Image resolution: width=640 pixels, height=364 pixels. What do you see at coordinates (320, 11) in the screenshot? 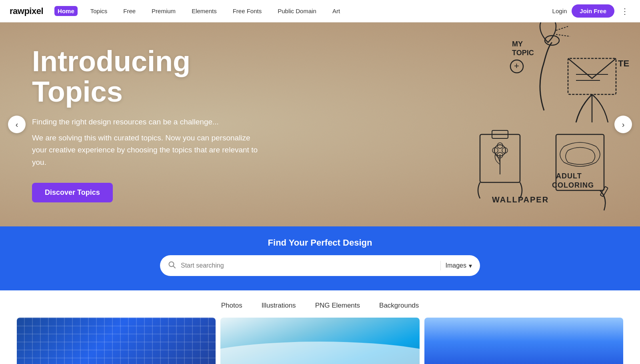
I see `navbar: rawpixel Home Topics Free Premium Elemen…` at bounding box center [320, 11].